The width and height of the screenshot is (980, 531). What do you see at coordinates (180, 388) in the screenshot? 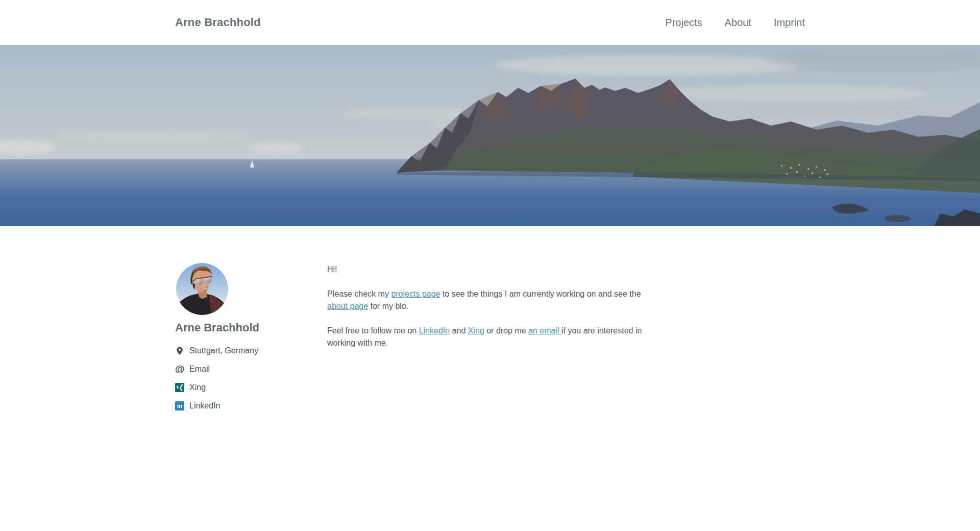
I see `xing-icon` at bounding box center [180, 388].